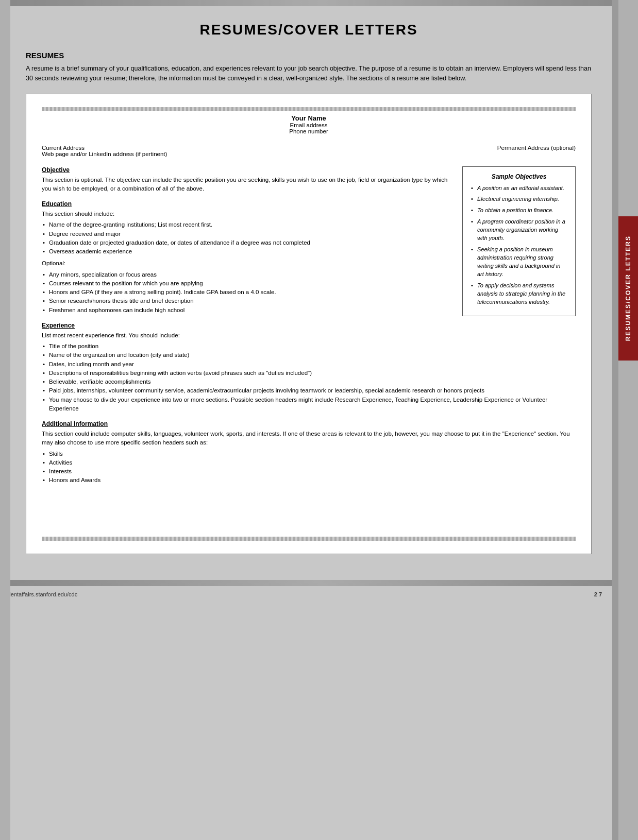 The height and width of the screenshot is (840, 638). Describe the element at coordinates (536, 148) in the screenshot. I see `permanent-address-label: Permanent Address (optional)` at that location.